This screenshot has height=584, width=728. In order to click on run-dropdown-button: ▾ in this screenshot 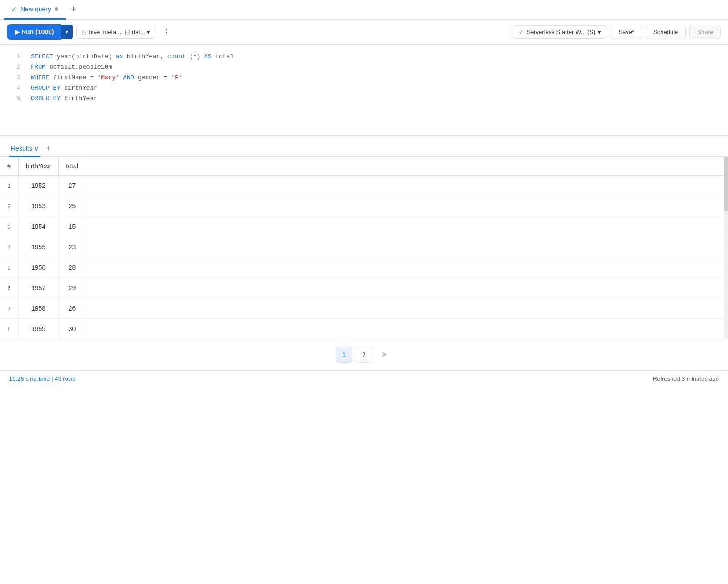, I will do `click(67, 32)`.